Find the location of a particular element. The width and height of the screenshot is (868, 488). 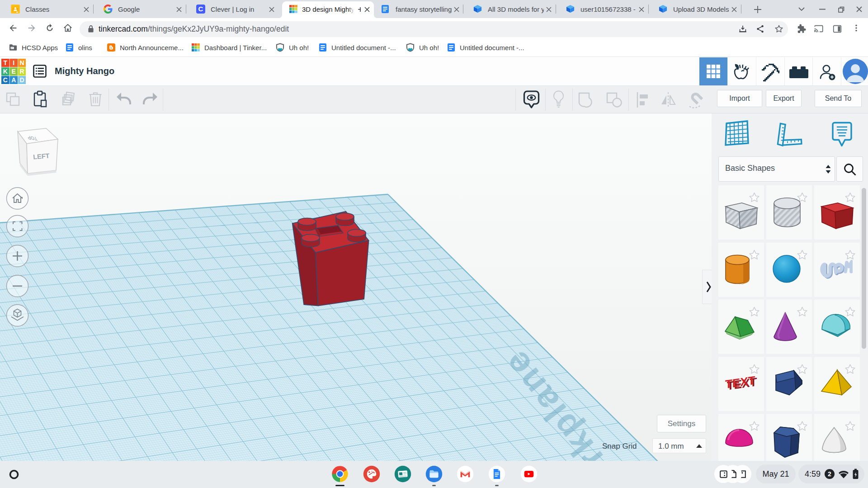

svg-text: N is located at coordinates (22, 63).